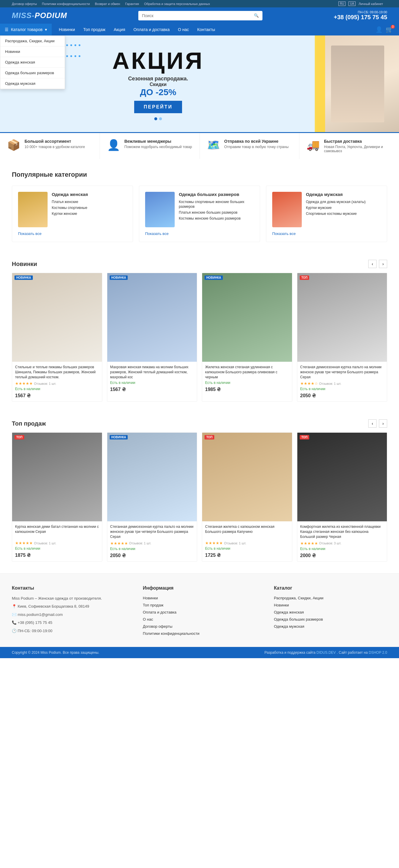 This screenshot has height=868, width=399. Describe the element at coordinates (68, 615) in the screenshot. I see `footer-email: ✉️ miss.podium1@gmail.com` at that location.